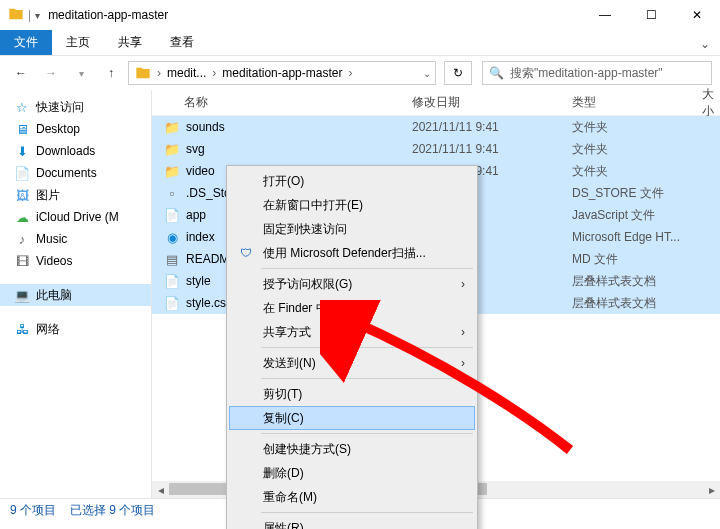 This screenshot has height=529, width=720. Describe the element at coordinates (352, 284) in the screenshot. I see `ctx-grant-access: 授予访问权限(G)›` at that location.